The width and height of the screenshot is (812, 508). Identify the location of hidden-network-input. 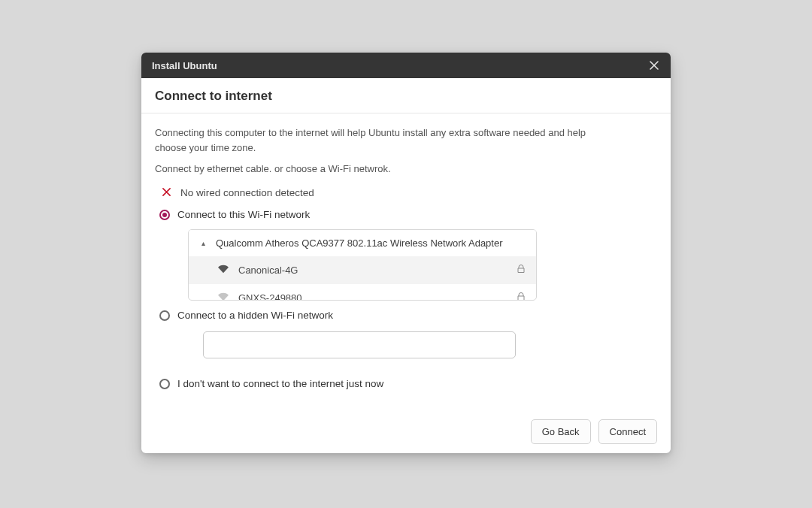
(359, 345).